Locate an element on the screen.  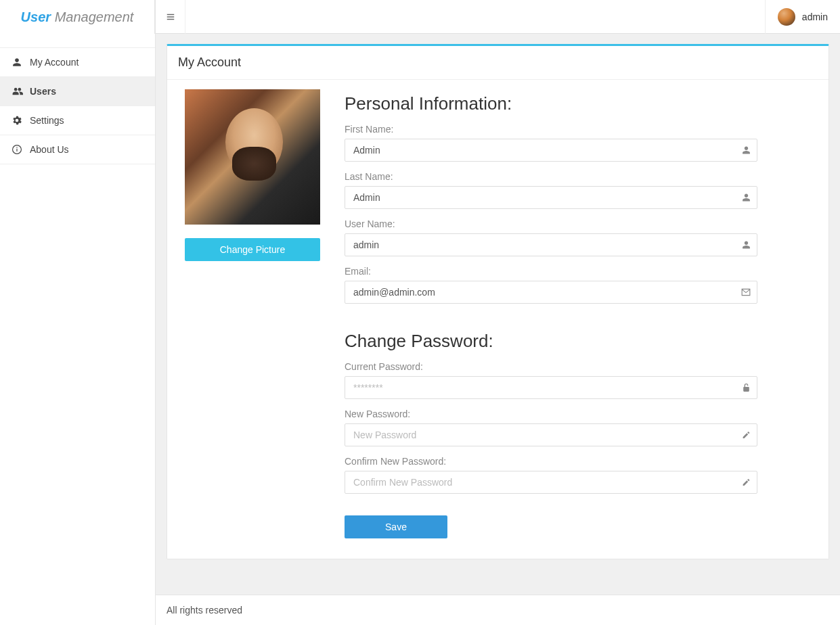
new-password-input is located at coordinates (551, 435).